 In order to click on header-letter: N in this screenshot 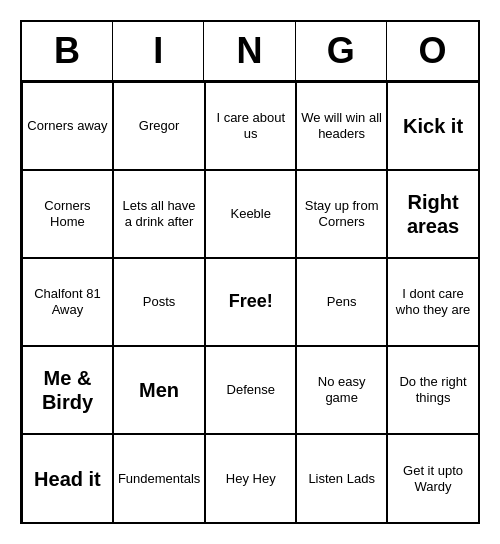, I will do `click(250, 51)`.